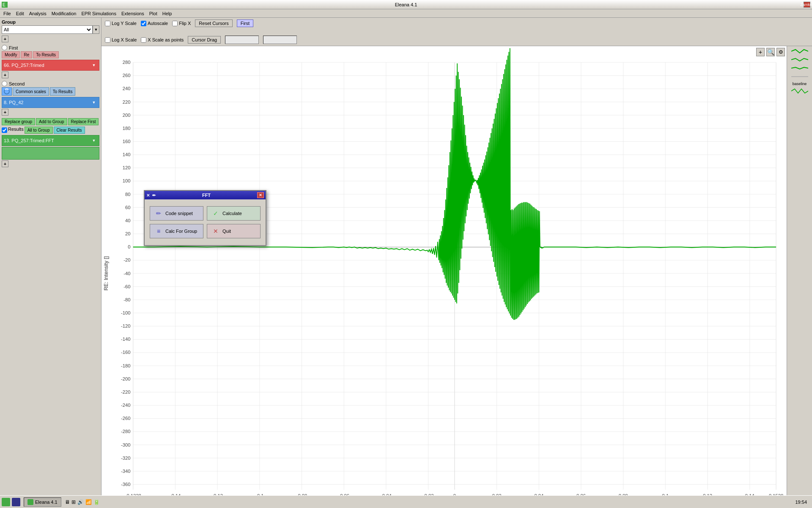 This screenshot has height=508, width=812. I want to click on dialog-title-icons: ✕ ✏, so click(151, 196).